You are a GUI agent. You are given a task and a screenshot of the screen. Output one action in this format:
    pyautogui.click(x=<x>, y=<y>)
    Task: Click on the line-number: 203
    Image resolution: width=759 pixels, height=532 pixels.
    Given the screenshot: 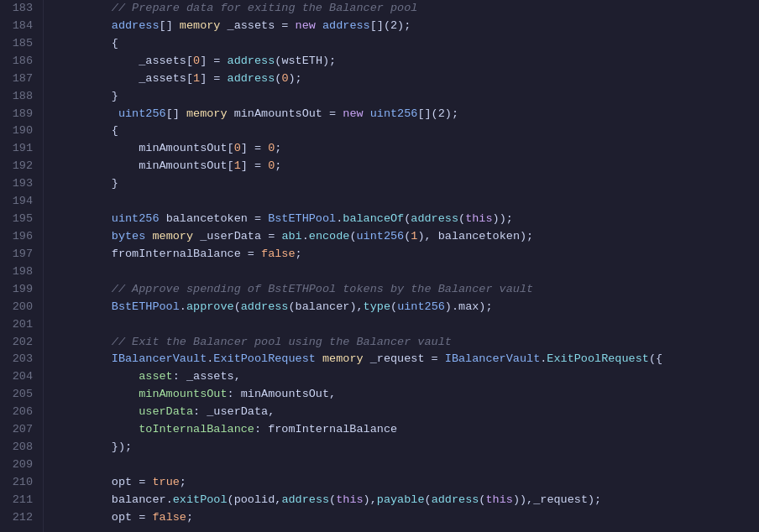 What is the action you would take?
    pyautogui.click(x=20, y=359)
    